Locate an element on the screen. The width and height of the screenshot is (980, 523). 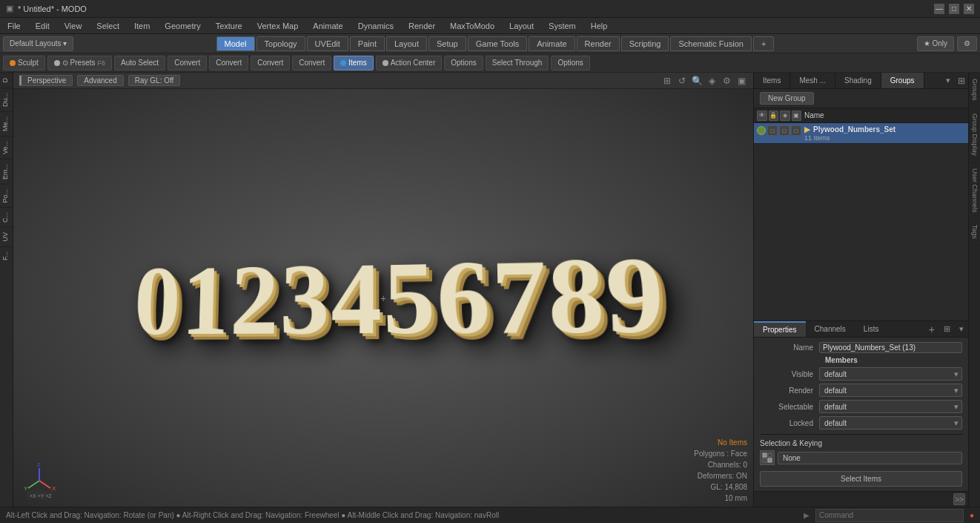
tab-uvedit: UVEdit is located at coordinates (328, 44).